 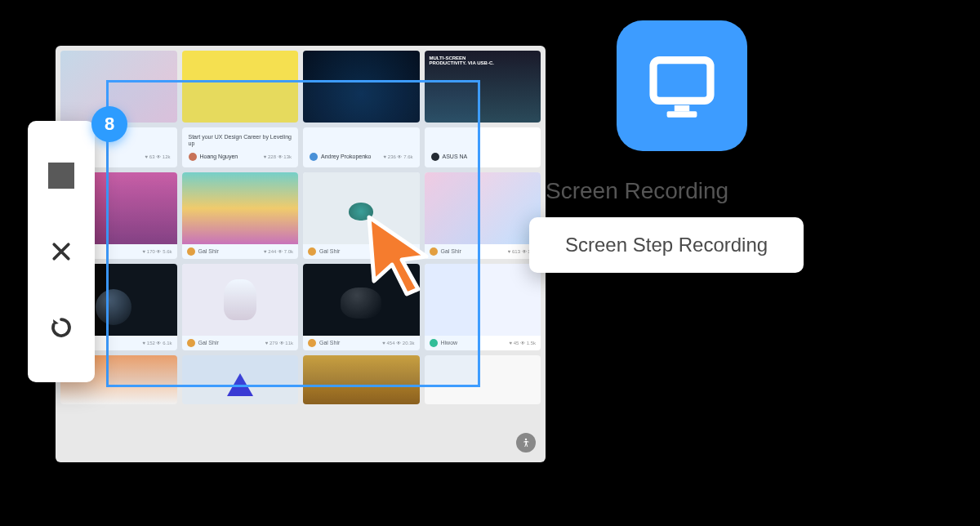 What do you see at coordinates (109, 124) in the screenshot?
I see `step-count-badge: 8` at bounding box center [109, 124].